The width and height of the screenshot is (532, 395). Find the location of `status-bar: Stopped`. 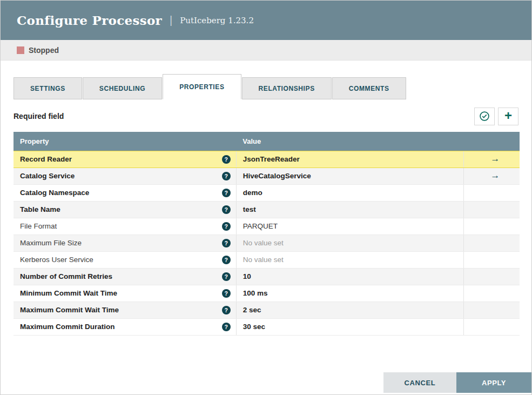

status-bar: Stopped is located at coordinates (266, 50).